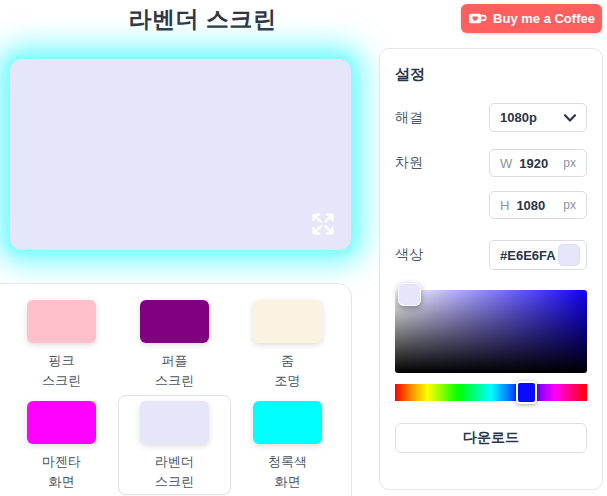 The image size is (607, 496). What do you see at coordinates (506, 164) in the screenshot?
I see `width-prefix: W` at bounding box center [506, 164].